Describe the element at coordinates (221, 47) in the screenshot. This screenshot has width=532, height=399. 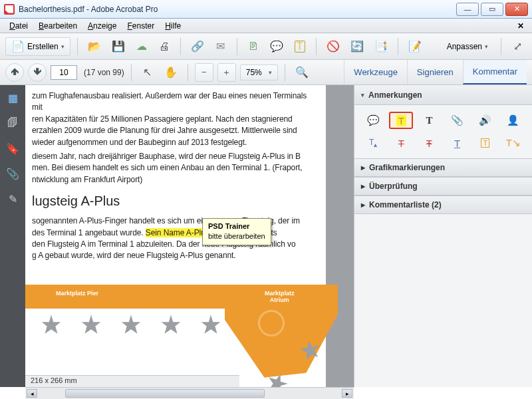
I see `email-button: ✉` at that location.